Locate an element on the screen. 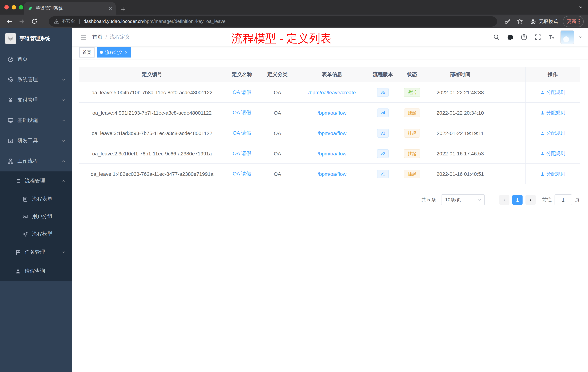  sidebar-item-home: 首页 is located at coordinates (36, 59).